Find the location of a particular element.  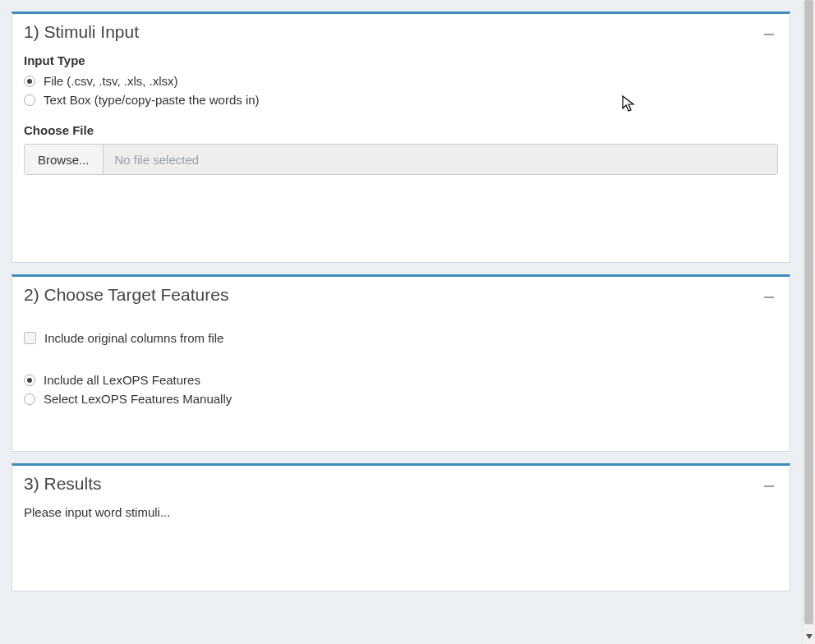

browse-button: Browse... is located at coordinates (64, 159).